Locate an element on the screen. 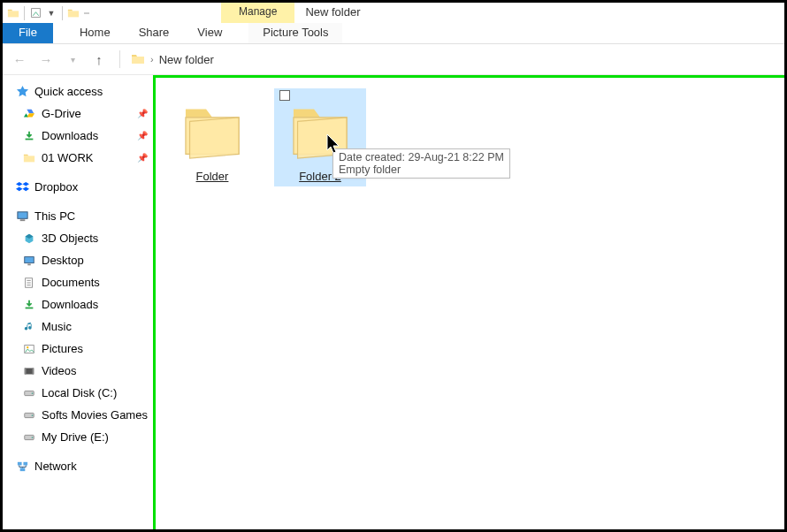 This screenshot has width=787, height=532. window-title: New folder is located at coordinates (332, 12).